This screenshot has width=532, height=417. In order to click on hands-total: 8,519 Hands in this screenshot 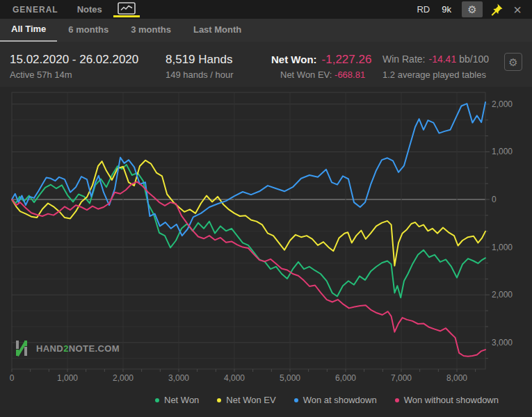, I will do `click(200, 60)`.